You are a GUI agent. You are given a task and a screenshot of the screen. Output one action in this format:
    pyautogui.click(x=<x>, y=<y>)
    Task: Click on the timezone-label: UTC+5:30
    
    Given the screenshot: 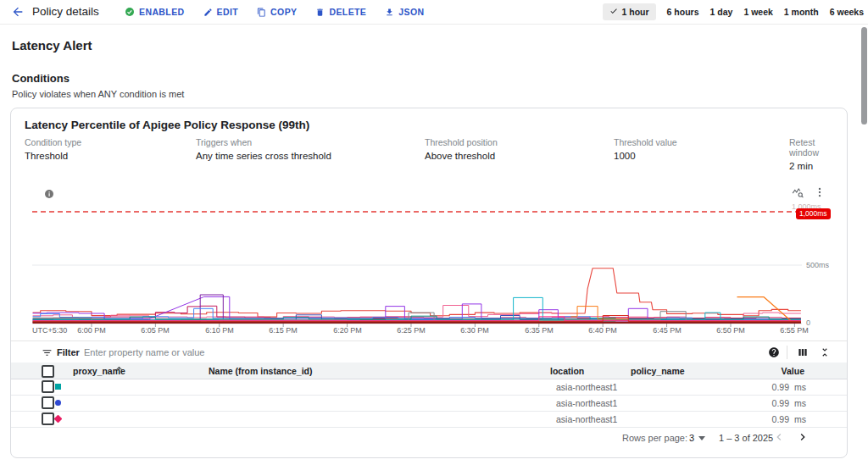 What is the action you would take?
    pyautogui.click(x=49, y=330)
    